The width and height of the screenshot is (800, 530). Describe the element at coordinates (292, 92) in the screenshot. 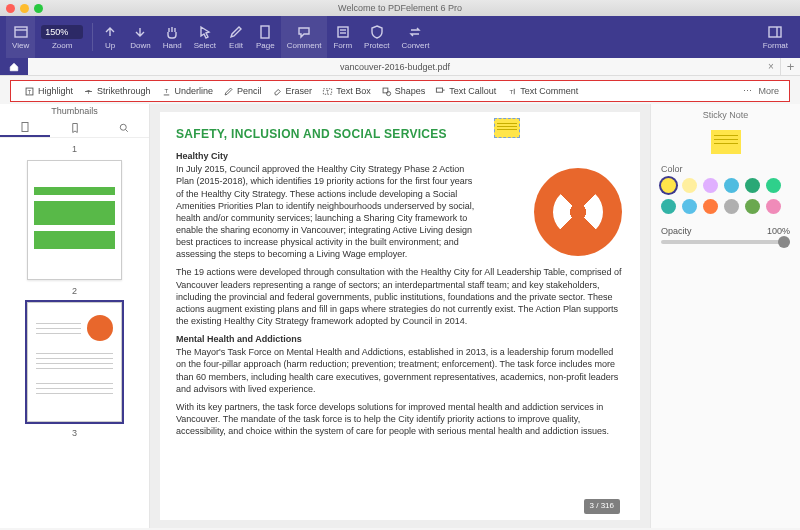

I see `eraser-tool: Eraser` at that location.